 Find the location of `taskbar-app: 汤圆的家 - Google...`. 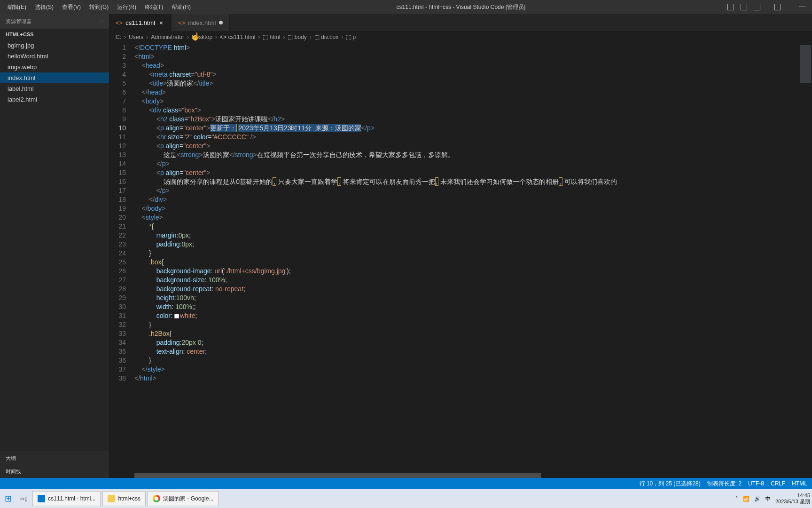

taskbar-app: 汤圆的家 - Google... is located at coordinates (183, 499).